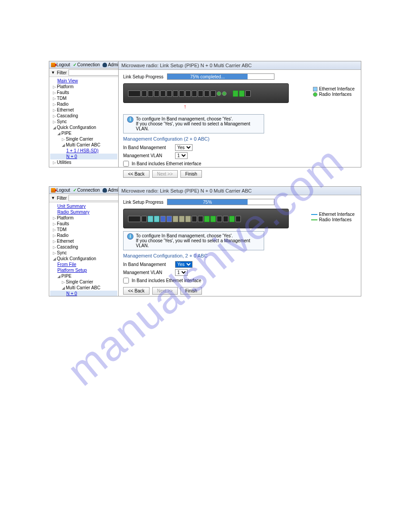 The height and width of the screenshot is (532, 411). Describe the element at coordinates (240, 247) in the screenshot. I see `content: Link Setup Progress 75% Ethern` at that location.